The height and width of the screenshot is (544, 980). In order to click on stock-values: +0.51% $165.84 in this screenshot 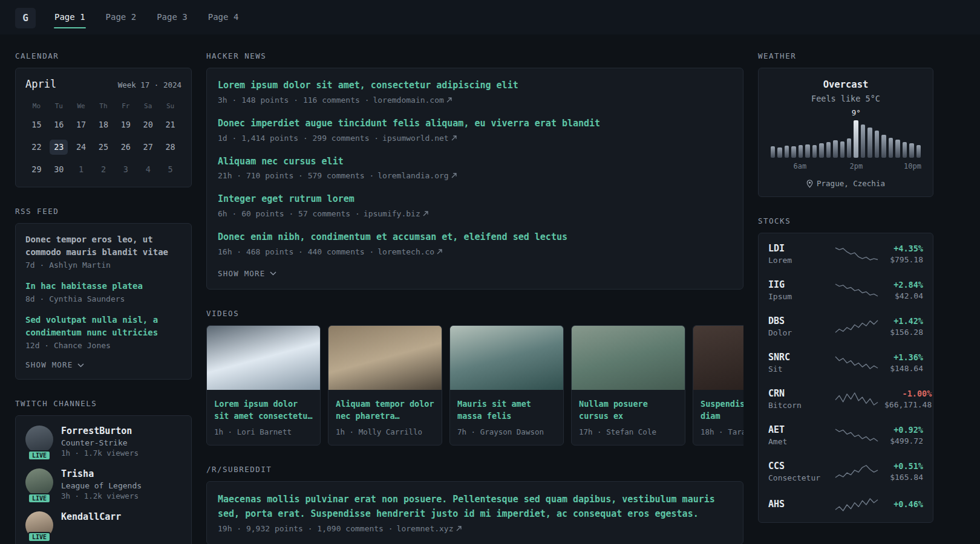, I will do `click(904, 471)`.